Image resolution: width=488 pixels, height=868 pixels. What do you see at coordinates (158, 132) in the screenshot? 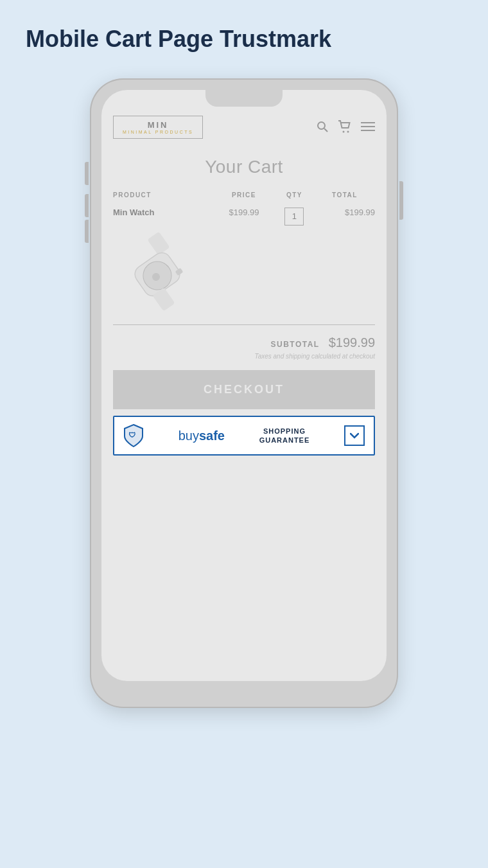
I see `logo-bottom-text: MINIMAL PRODUCTS` at bounding box center [158, 132].